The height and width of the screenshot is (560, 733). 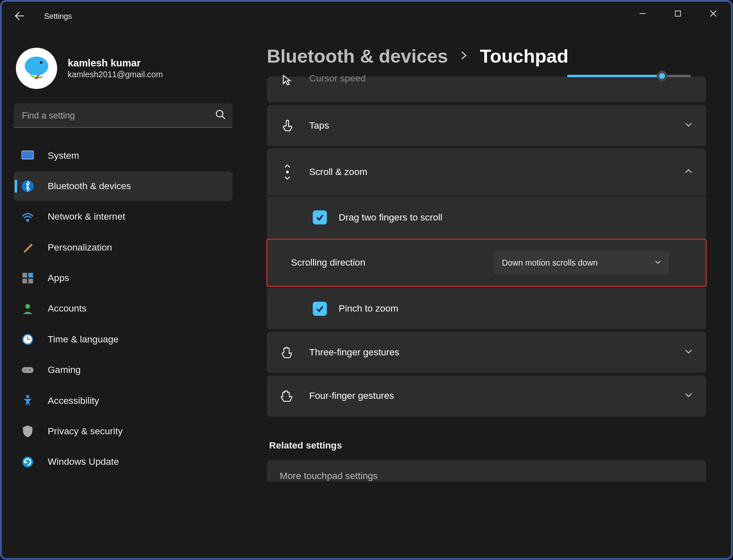 What do you see at coordinates (487, 218) in the screenshot?
I see `drag-two-fingers-row: Drag two fingers to scroll` at bounding box center [487, 218].